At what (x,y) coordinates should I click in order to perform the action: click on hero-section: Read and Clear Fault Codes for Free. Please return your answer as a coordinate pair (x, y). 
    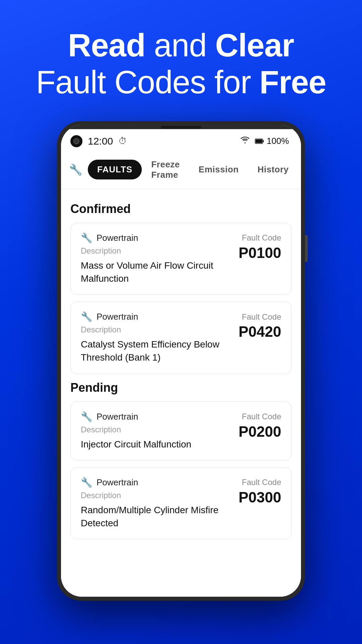
    Looking at the image, I should click on (181, 64).